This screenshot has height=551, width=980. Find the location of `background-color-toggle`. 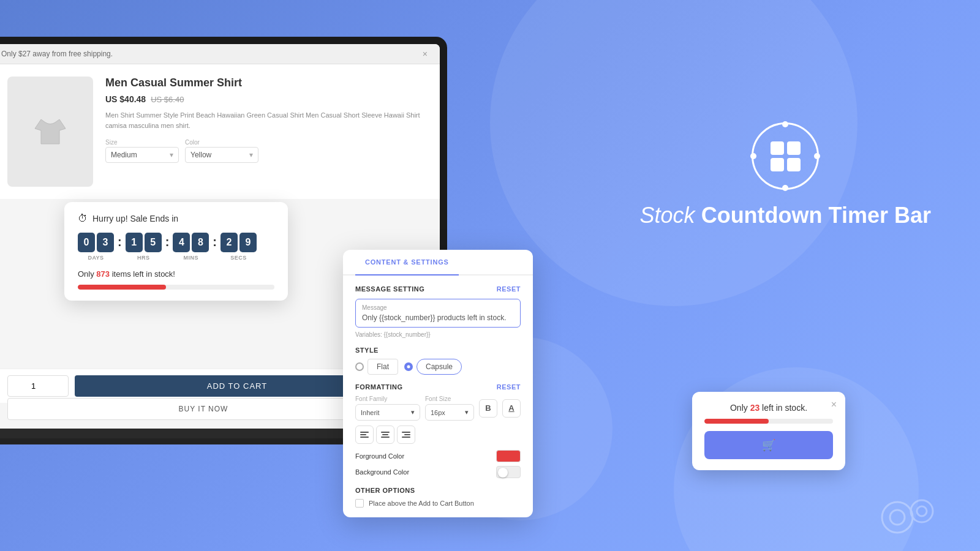

background-color-toggle is located at coordinates (508, 472).